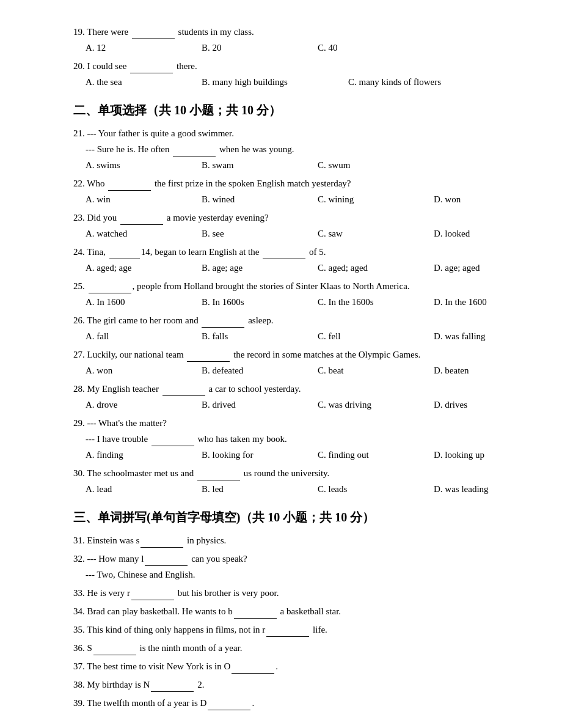 This screenshot has width=562, height=728. I want to click on q25-optC: C. In the 1600s, so click(376, 302).